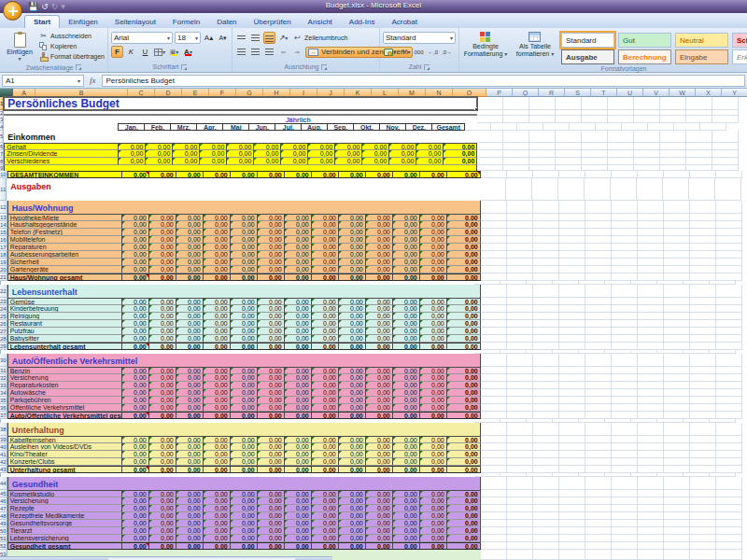 Image resolution: width=747 pixels, height=560 pixels. Describe the element at coordinates (392, 127) in the screenshot. I see `month-header-cell: Nov.` at that location.